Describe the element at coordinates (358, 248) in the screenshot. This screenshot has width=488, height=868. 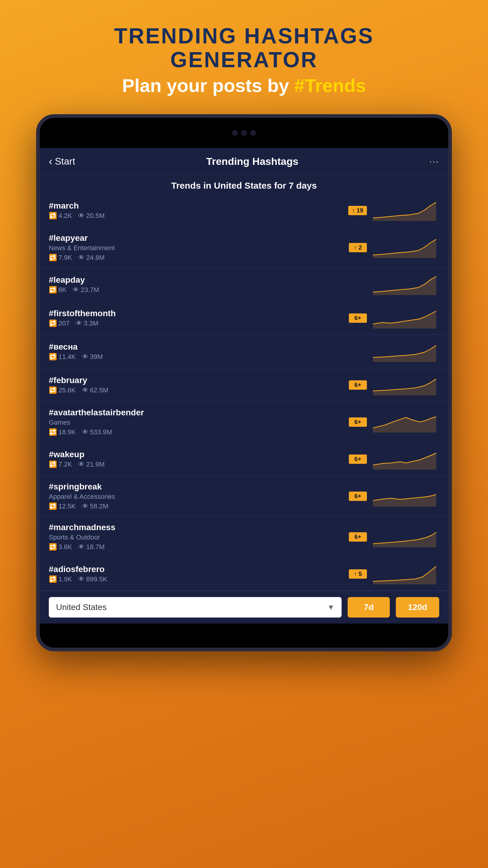
I see `trend-badge: ↑ 2` at that location.